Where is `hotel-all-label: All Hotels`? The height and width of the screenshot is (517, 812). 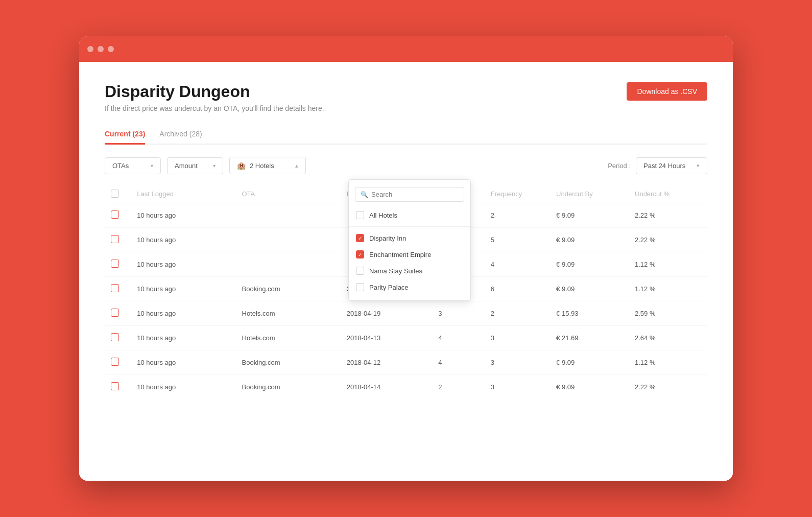 hotel-all-label: All Hotels is located at coordinates (383, 216).